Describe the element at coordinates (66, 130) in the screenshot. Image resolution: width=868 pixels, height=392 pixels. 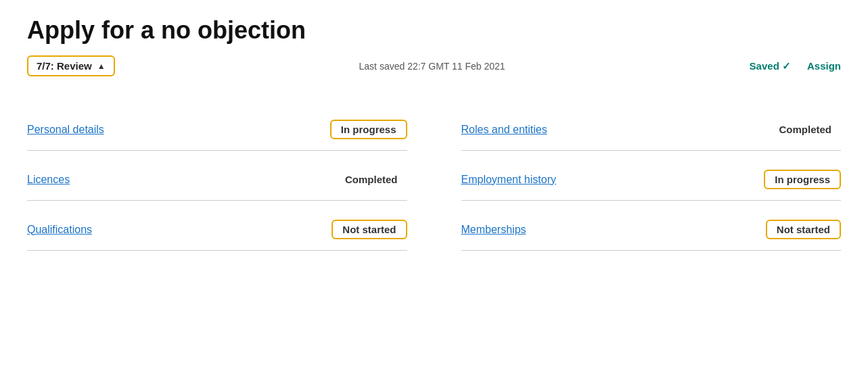
I see `personal-details-link: Personal details` at that location.